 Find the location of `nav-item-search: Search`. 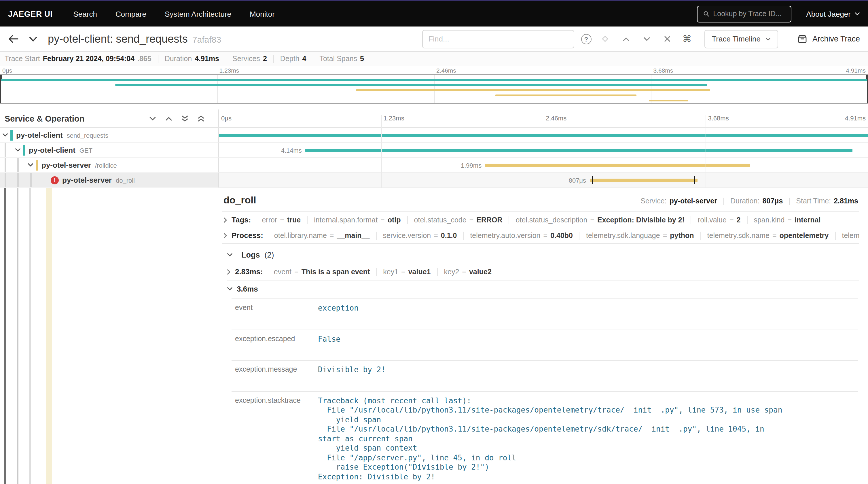

nav-item-search: Search is located at coordinates (85, 14).